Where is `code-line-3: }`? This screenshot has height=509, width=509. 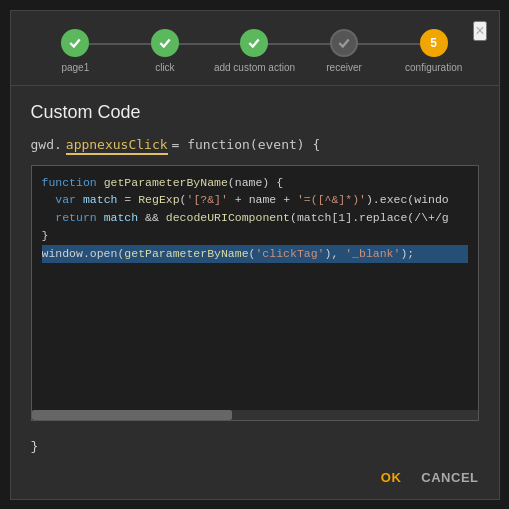
code-line-3: } is located at coordinates (255, 236).